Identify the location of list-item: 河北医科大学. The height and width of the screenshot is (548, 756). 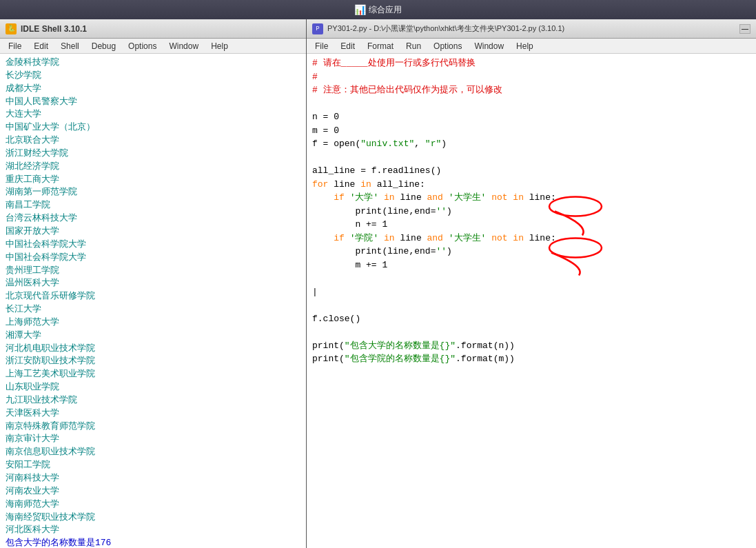
(153, 531).